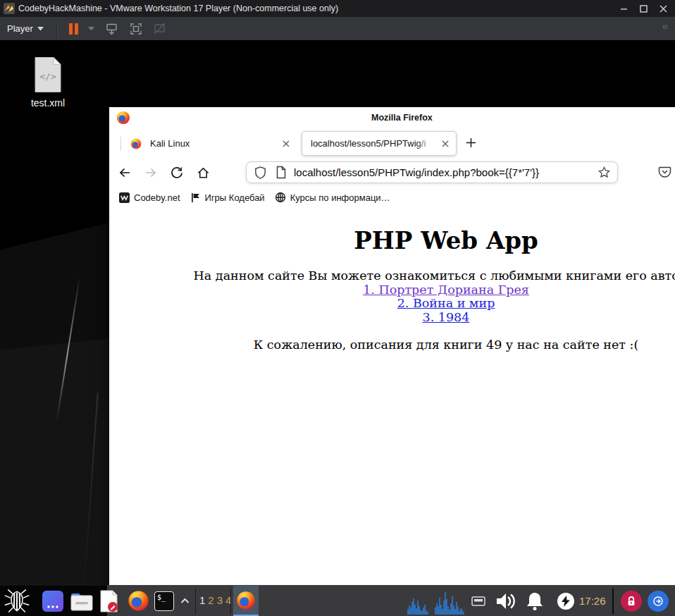  Describe the element at coordinates (631, 601) in the screenshot. I see `lock-screen-button` at that location.